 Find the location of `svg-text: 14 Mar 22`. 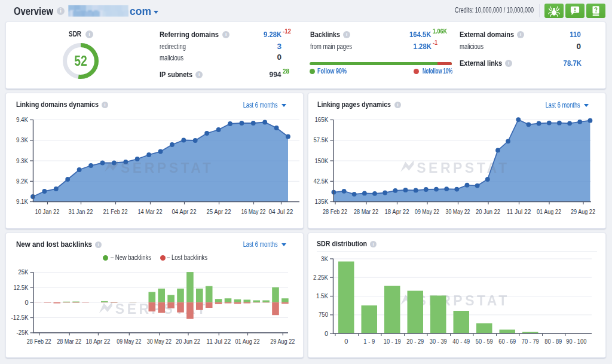

svg-text: 14 Mar 22 is located at coordinates (151, 212).